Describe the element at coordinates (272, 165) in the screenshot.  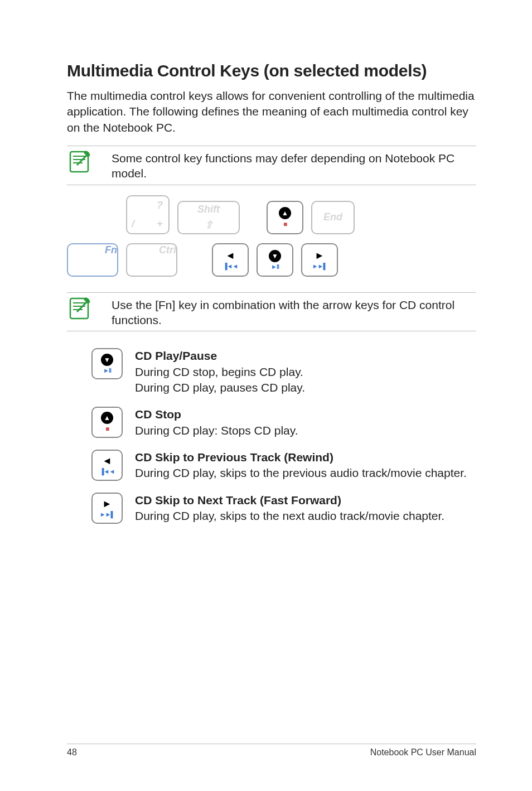
I see `note-box-1: Some control key functions may defer dep…` at that location.